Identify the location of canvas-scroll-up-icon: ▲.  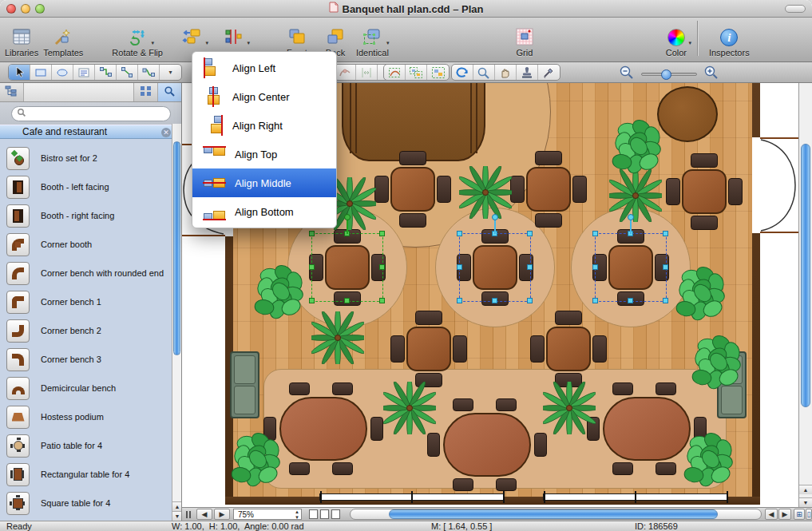
(806, 489).